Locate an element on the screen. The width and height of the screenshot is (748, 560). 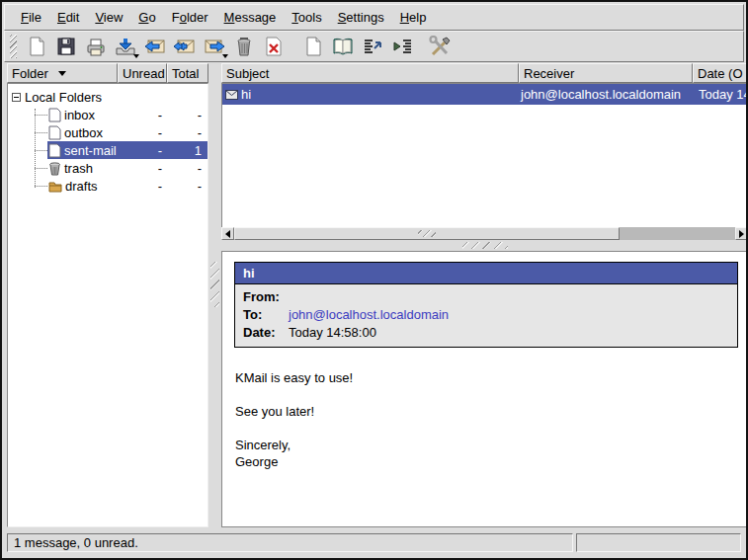
subject-column-header: Subject is located at coordinates (370, 73).